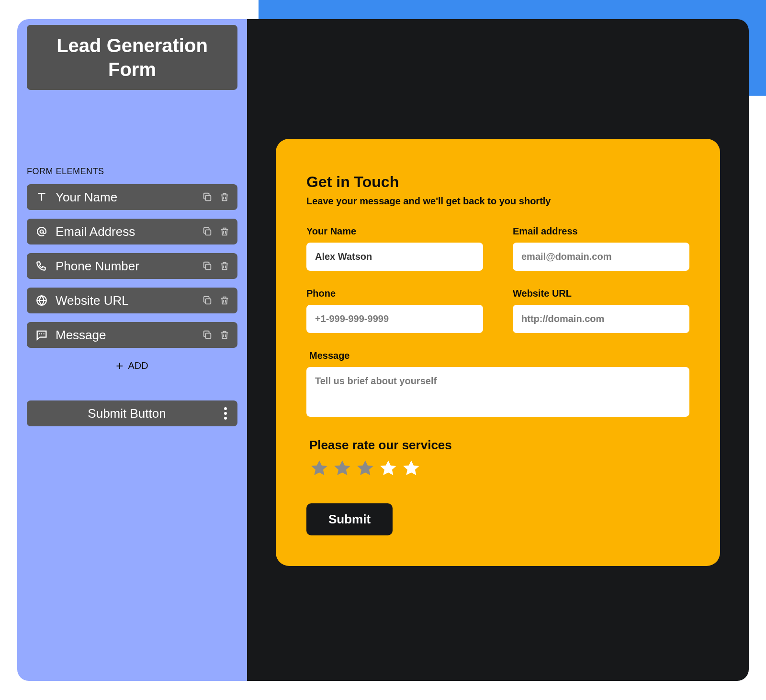 This screenshot has height=700, width=766. Describe the element at coordinates (42, 335) in the screenshot. I see `message-icon` at that location.